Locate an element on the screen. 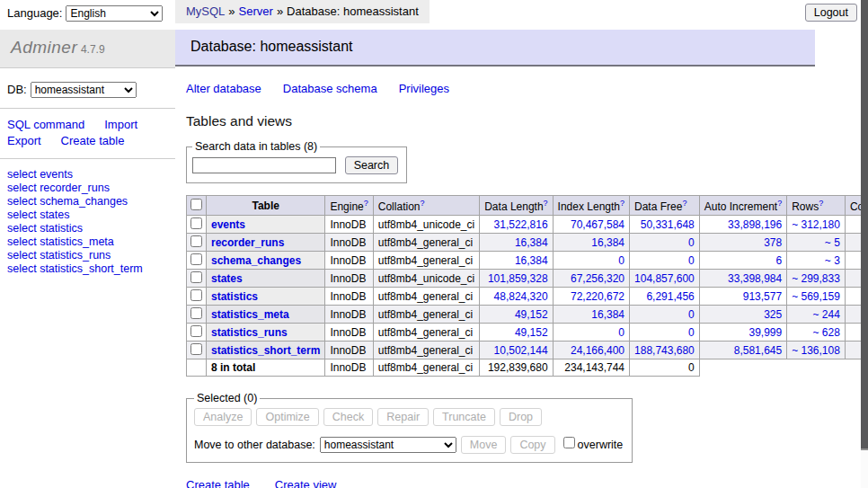  index-length-link: 72,220,672 is located at coordinates (598, 297).